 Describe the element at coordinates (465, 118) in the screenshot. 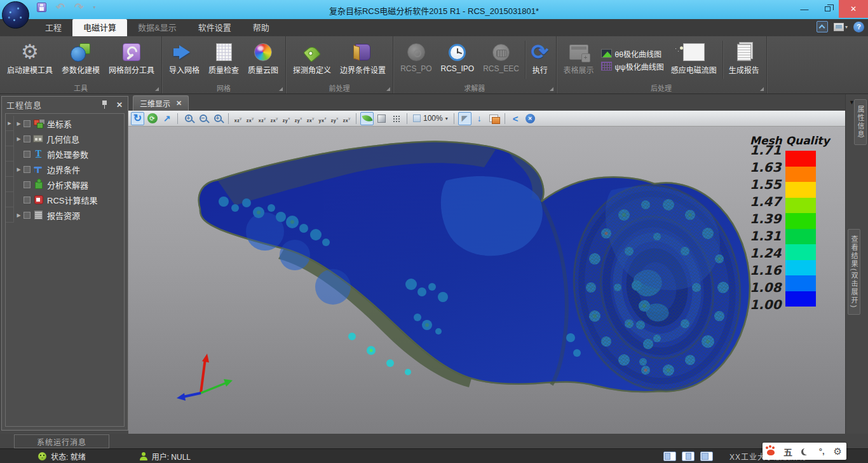

I see `select-region-icon: ◤` at that location.